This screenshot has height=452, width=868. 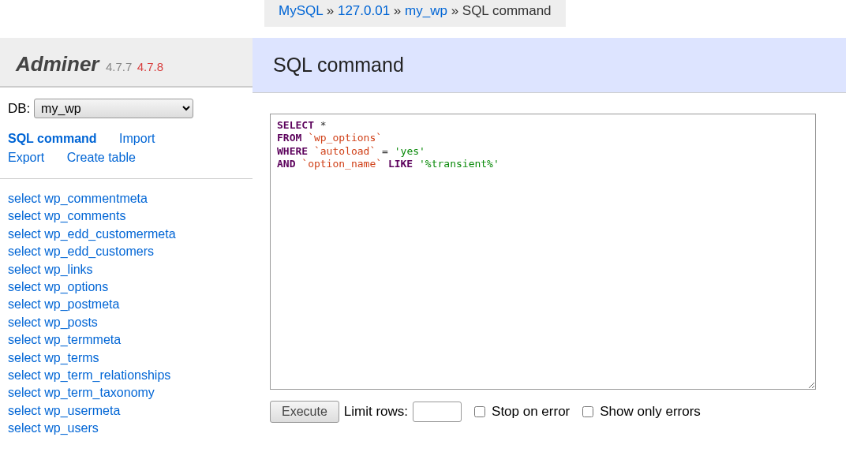 I want to click on limit-rows-label: Limit rows:, so click(x=376, y=412).